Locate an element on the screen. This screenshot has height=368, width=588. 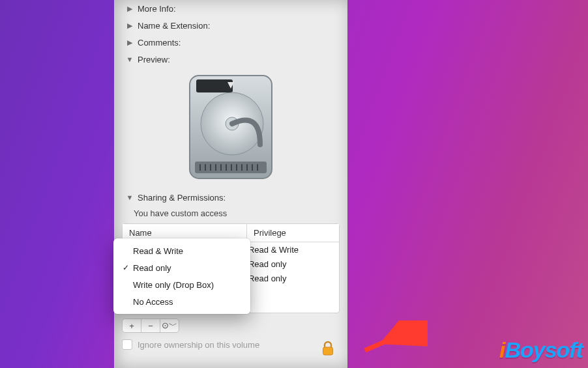
menu-item-label: Read only is located at coordinates (153, 268).